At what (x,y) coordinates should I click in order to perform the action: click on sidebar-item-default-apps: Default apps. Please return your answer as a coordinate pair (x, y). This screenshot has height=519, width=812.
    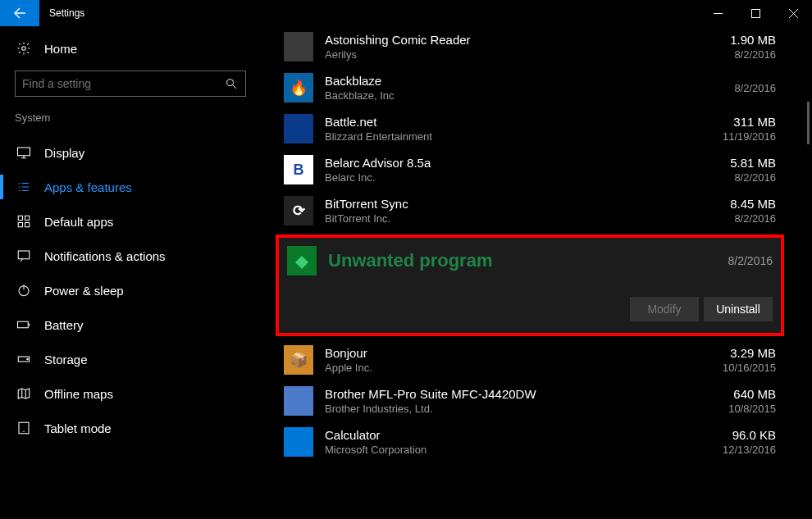
    Looking at the image, I should click on (139, 221).